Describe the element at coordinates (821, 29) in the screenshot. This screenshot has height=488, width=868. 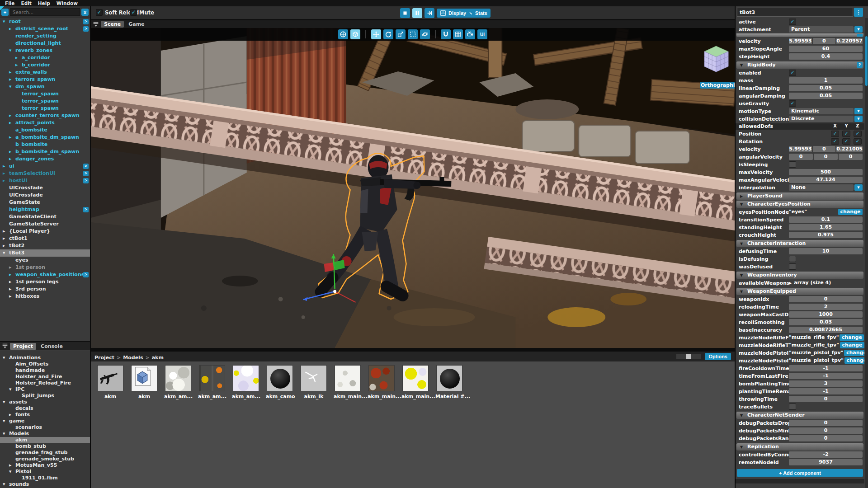
I see `dropdown-value: Parent` at that location.